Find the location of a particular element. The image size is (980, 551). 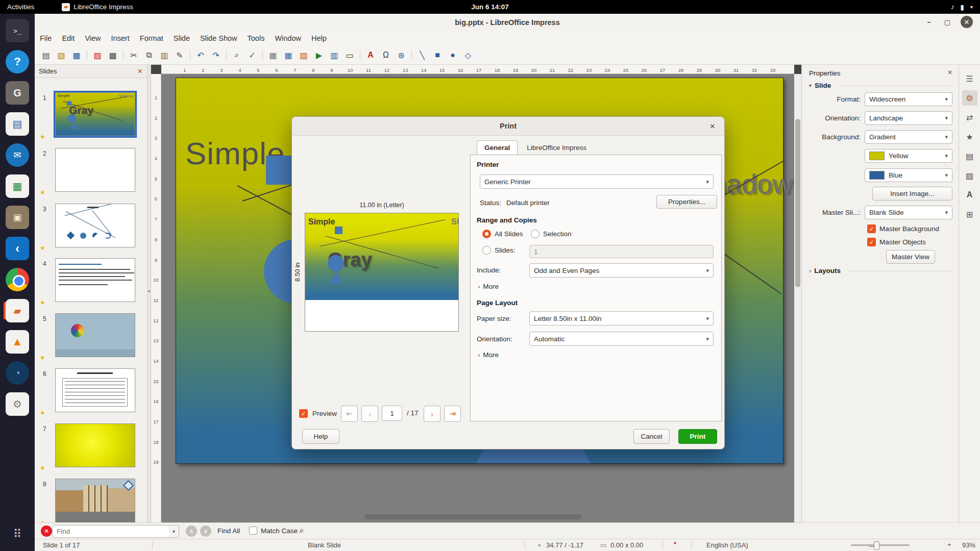

print-dialog-close-icon: ✕ is located at coordinates (713, 126).